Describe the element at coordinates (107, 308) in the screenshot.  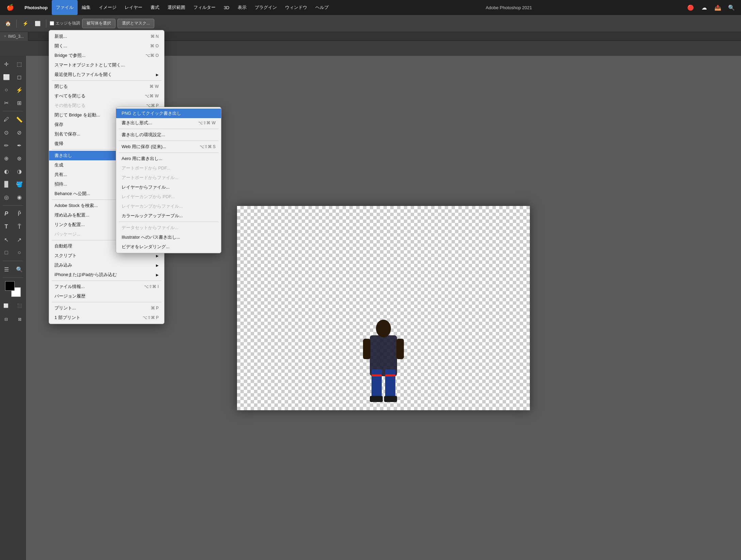
I see `menu-print: プリント... ⌘ P` at that location.